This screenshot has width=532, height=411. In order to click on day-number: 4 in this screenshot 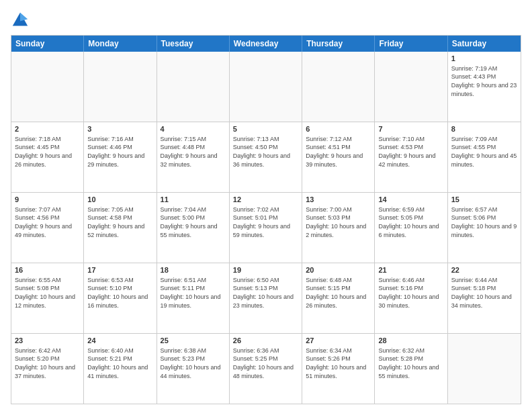, I will do `click(193, 129)`.